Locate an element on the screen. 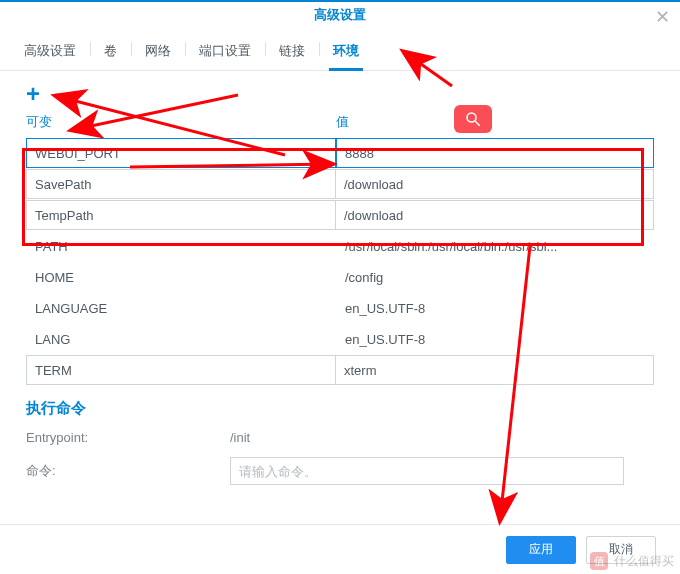 The height and width of the screenshot is (574, 680). env-name-cell: TempPath is located at coordinates (181, 215).